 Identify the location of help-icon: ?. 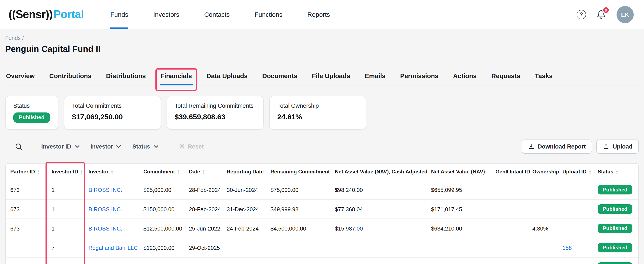
(581, 14).